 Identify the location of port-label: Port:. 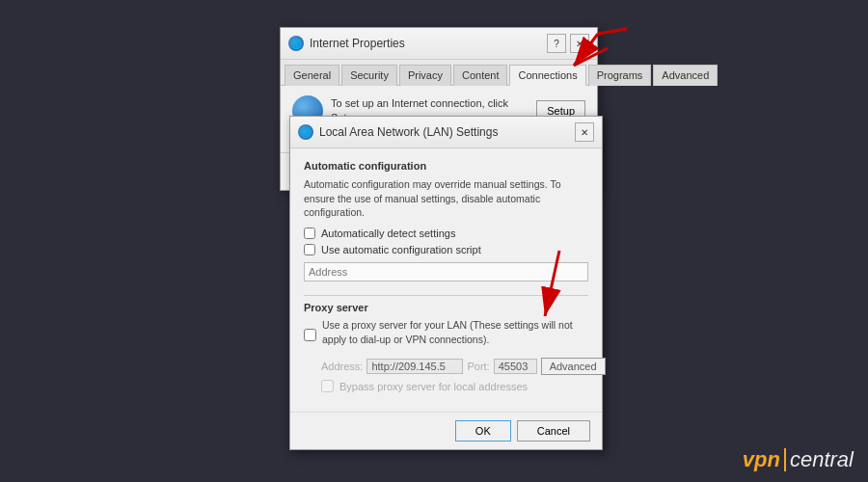
(478, 366).